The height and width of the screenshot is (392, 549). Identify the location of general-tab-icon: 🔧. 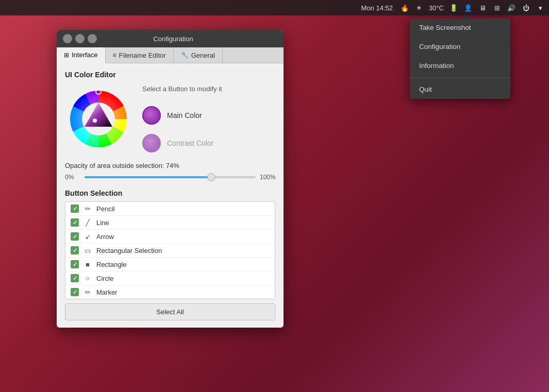
(185, 55).